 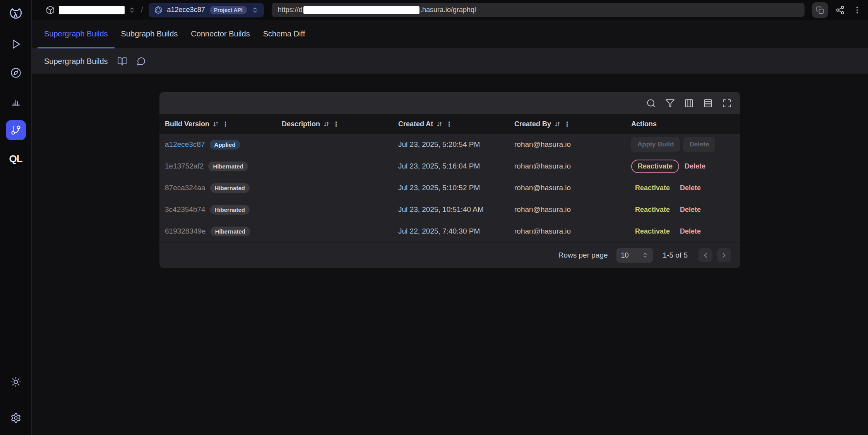 What do you see at coordinates (656, 144) in the screenshot?
I see `apply-build-button: Apply Build` at bounding box center [656, 144].